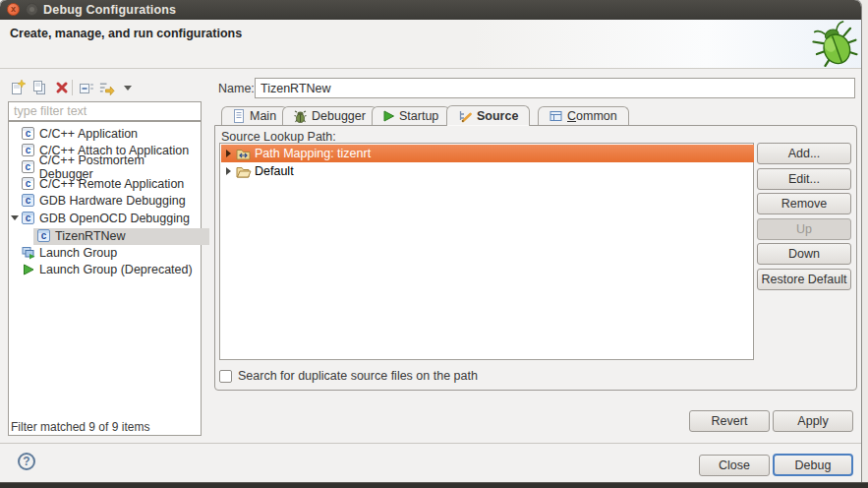  Describe the element at coordinates (804, 279) in the screenshot. I see `restore-default-button: Restore Default` at that location.